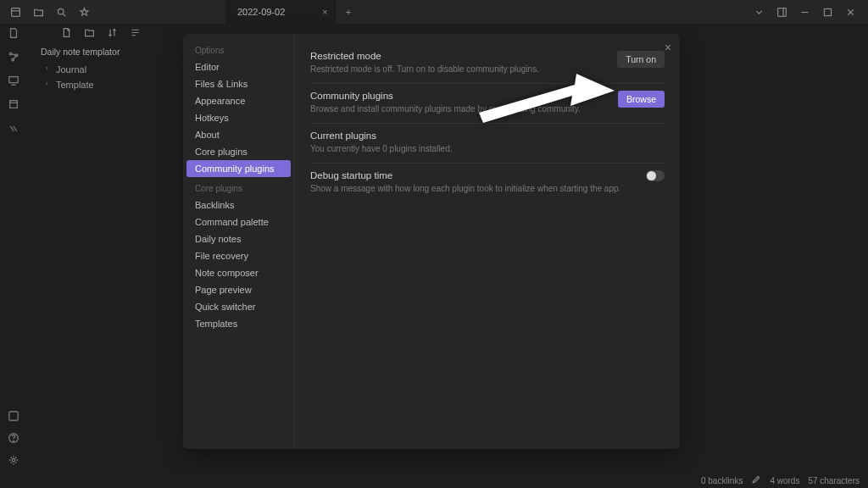 This screenshot has height=488, width=868. Describe the element at coordinates (782, 12) in the screenshot. I see `sidebar-right-icon` at that location.